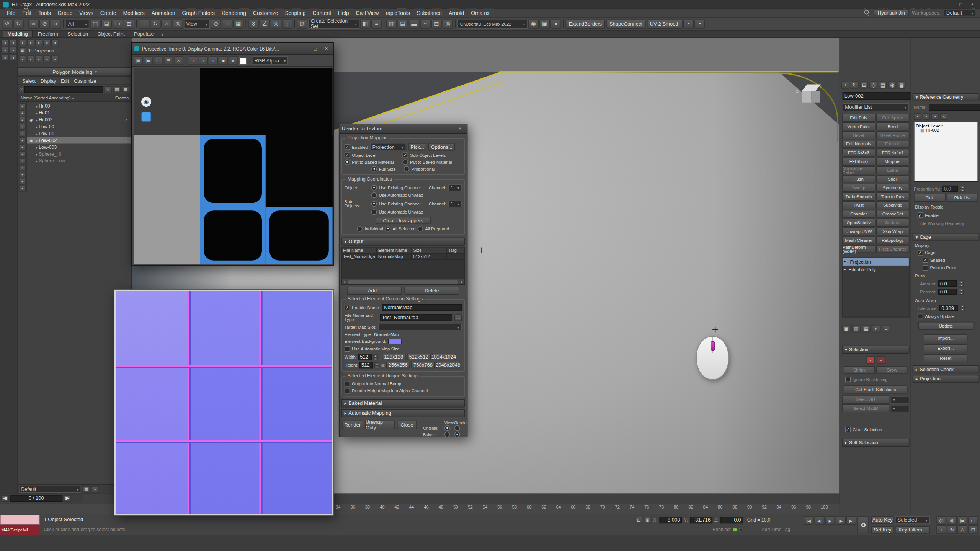 The width and height of the screenshot is (980, 551). What do you see at coordinates (442, 147) in the screenshot?
I see `pm-options-button: Options...` at bounding box center [442, 147].